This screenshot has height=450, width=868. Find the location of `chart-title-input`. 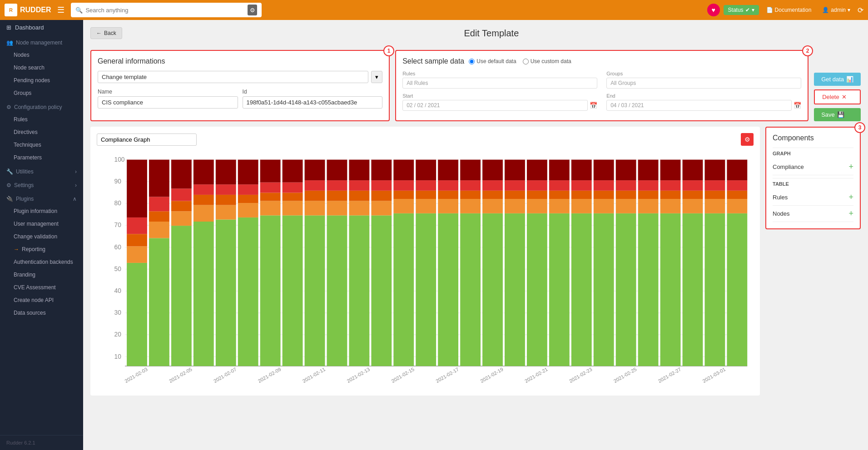

chart-title-input is located at coordinates (147, 140).